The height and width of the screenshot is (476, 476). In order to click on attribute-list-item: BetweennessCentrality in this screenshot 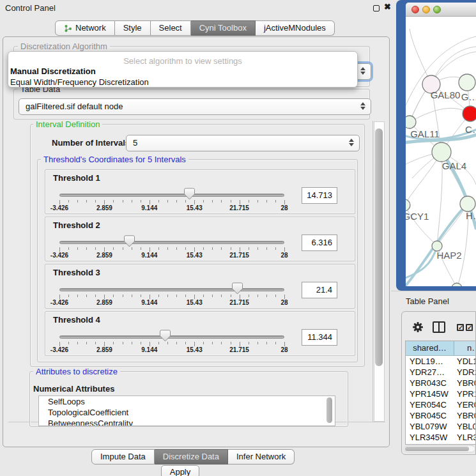, I will do `click(187, 422)`.